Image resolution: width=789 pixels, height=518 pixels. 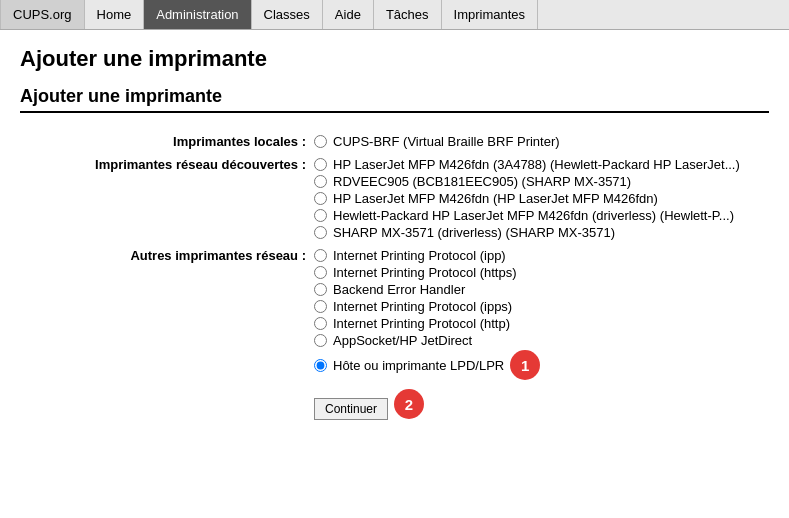 What do you see at coordinates (165, 334) in the screenshot?
I see `other-network-label: Autres imprimantes réseau :` at bounding box center [165, 334].